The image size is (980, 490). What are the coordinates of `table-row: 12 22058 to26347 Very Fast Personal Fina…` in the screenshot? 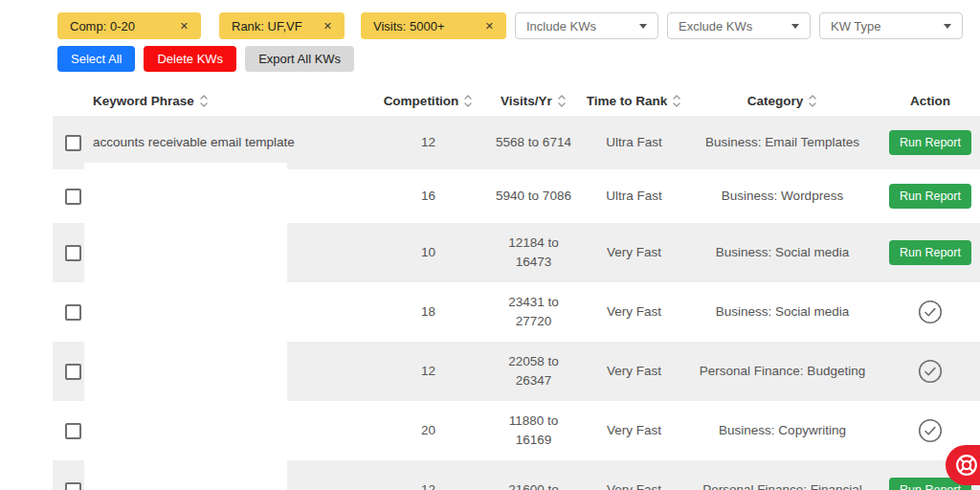 It's located at (517, 371).